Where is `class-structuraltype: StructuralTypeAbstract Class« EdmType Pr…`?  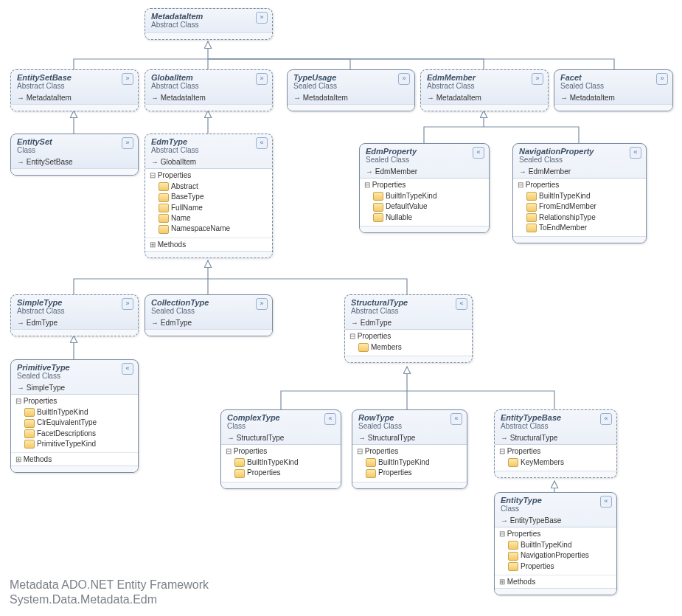
class-structuraltype: StructuralTypeAbstract Class« EdmType Pr… is located at coordinates (408, 329).